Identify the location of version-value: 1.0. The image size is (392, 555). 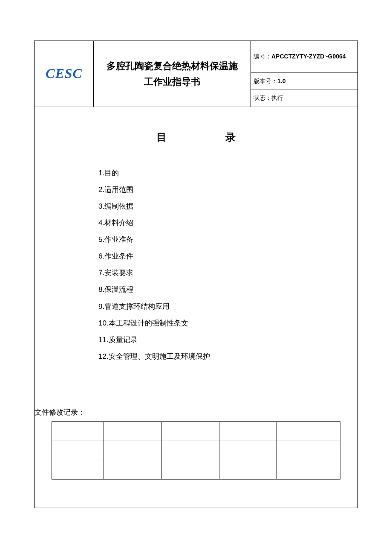
(281, 81).